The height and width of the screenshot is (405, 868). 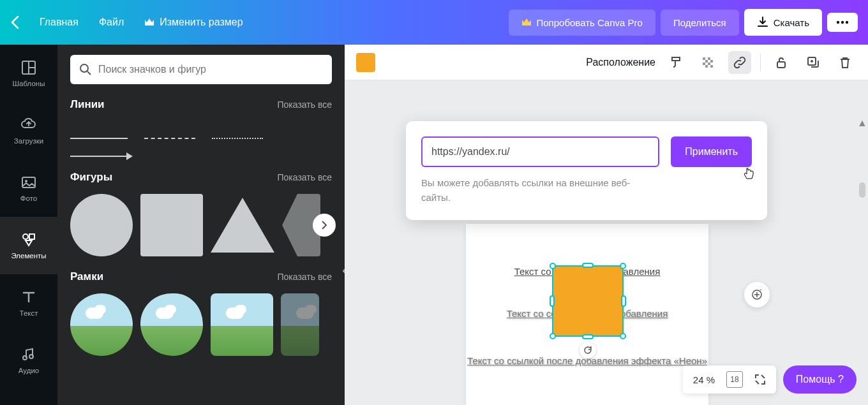 I want to click on style-icon, so click(x=676, y=63).